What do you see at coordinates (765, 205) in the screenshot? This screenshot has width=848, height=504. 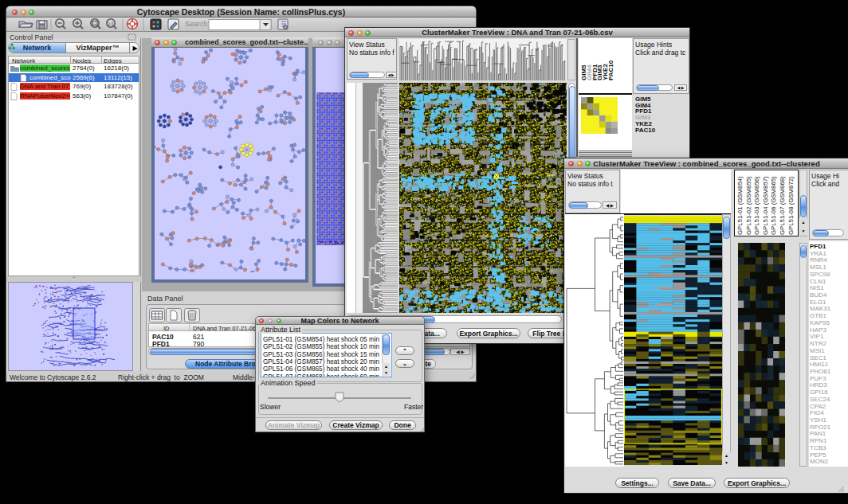 I see `svg-text: GPL51-04 (GSM857)` at bounding box center [765, 205].